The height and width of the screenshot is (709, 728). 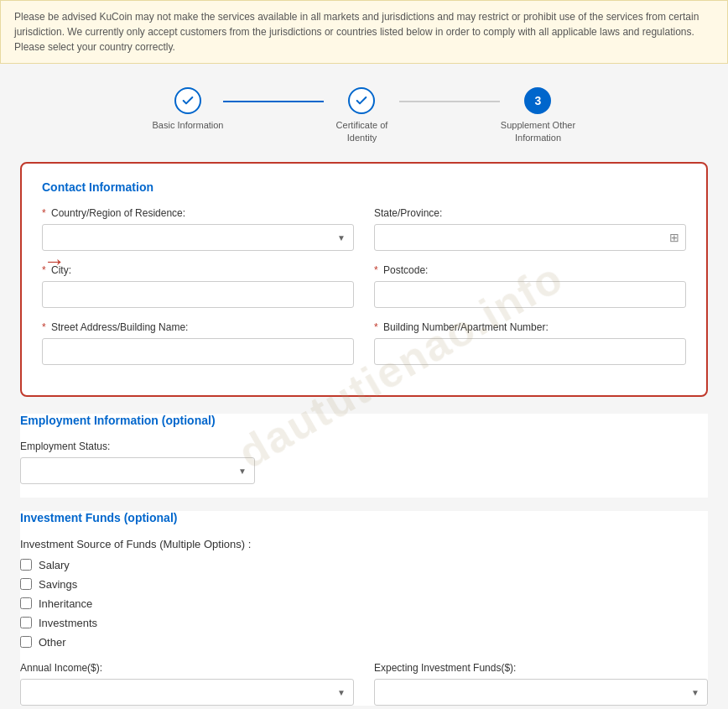 What do you see at coordinates (530, 352) in the screenshot?
I see `building-input` at bounding box center [530, 352].